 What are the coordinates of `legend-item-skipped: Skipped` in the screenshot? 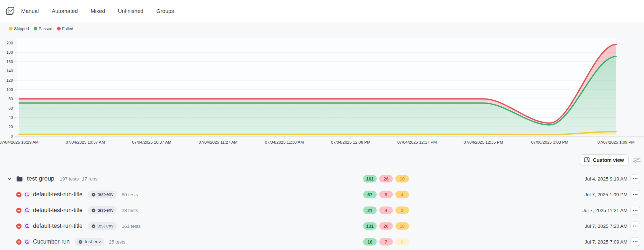 It's located at (19, 29).